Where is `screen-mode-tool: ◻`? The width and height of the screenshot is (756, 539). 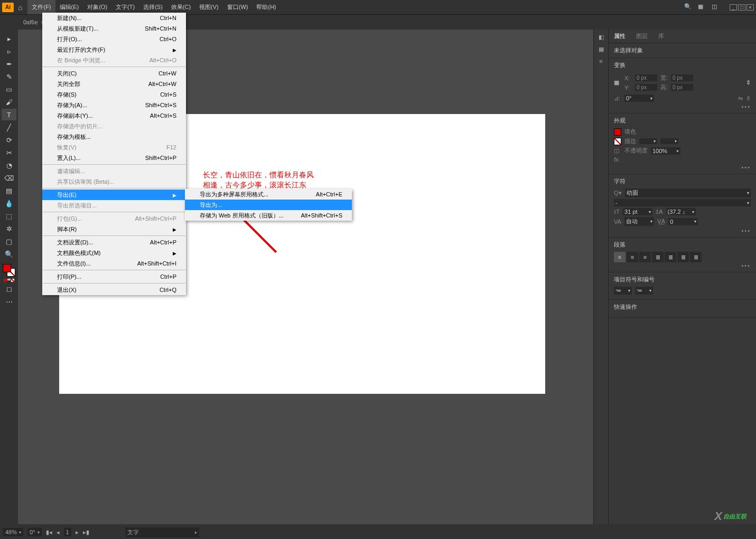
screen-mode-tool: ◻ is located at coordinates (9, 289).